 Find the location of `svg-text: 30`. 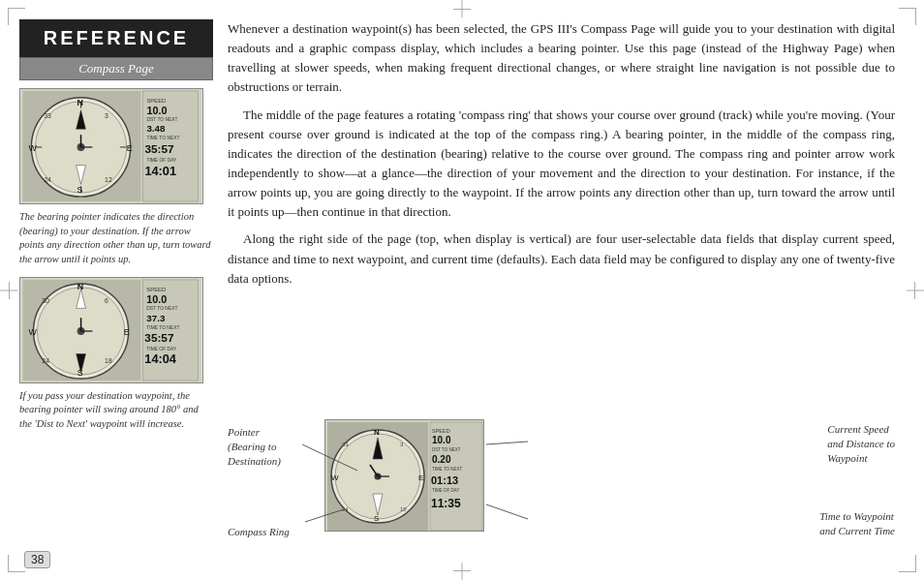

svg-text: 30 is located at coordinates (46, 300).